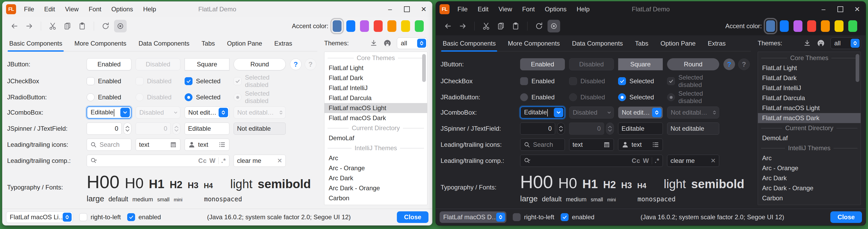 Image resolution: width=868 pixels, height=229 pixels. What do you see at coordinates (122, 9) in the screenshot?
I see `menu-options: Options` at bounding box center [122, 9].